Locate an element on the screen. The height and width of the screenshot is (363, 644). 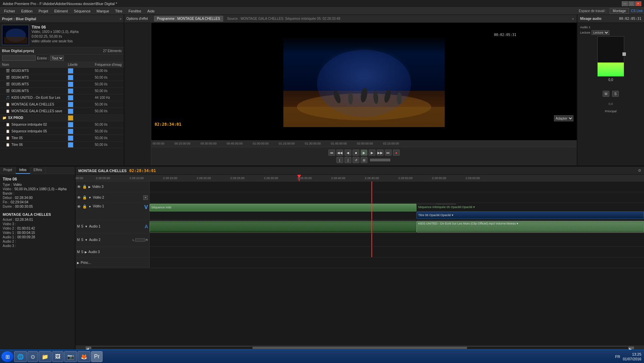
scroll-thumb is located at coordinates (360, 348).